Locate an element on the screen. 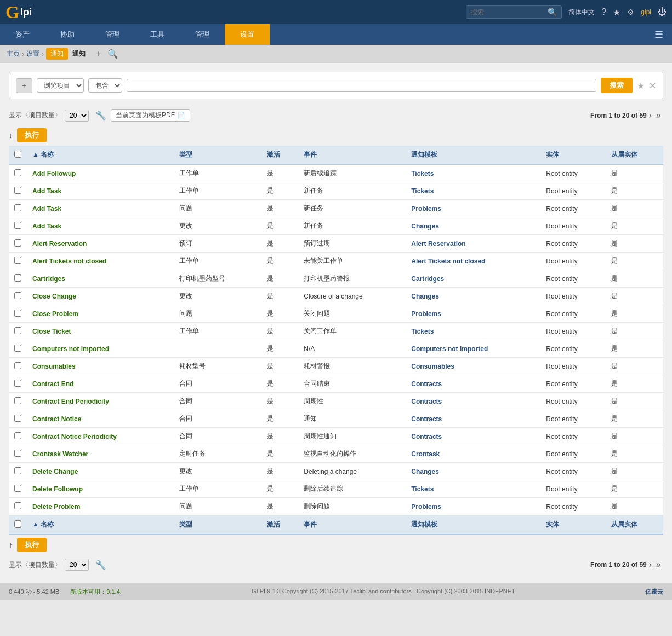 The height and width of the screenshot is (636, 672). nav-assist: 协助 is located at coordinates (67, 35).